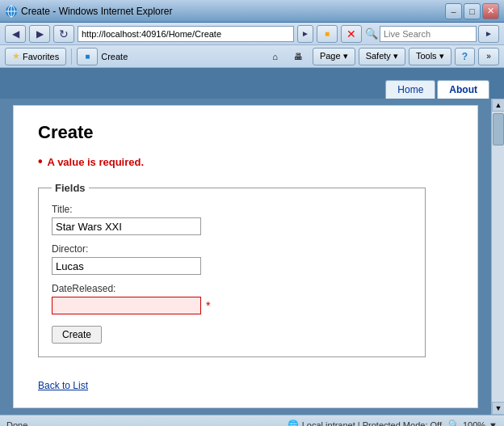 The height and width of the screenshot is (426, 504). What do you see at coordinates (252, 34) in the screenshot?
I see `address-bar: ◀ ▶ ↻ ► ■ ✕ 🔍 ►` at bounding box center [252, 34].